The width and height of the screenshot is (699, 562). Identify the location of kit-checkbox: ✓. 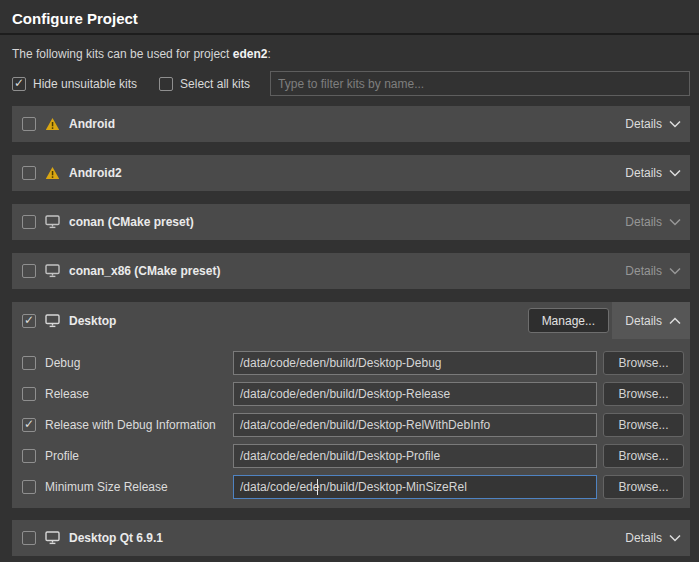
(29, 321).